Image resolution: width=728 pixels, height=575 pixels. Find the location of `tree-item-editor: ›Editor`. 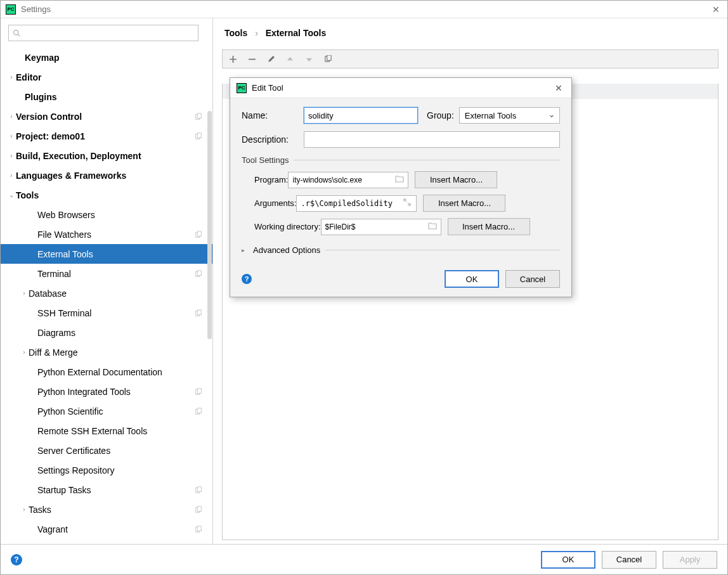

tree-item-editor: ›Editor is located at coordinates (107, 77).